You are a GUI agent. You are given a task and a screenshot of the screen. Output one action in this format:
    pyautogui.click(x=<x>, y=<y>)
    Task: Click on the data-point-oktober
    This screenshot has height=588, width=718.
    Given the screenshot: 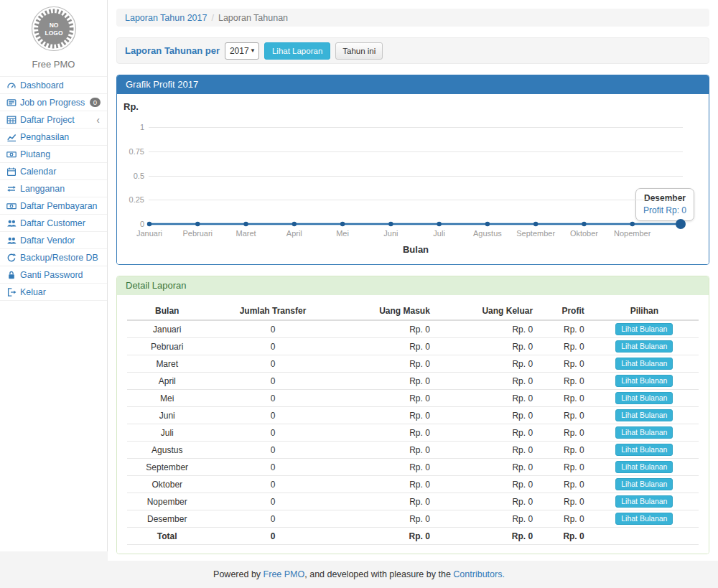 What is the action you would take?
    pyautogui.click(x=584, y=224)
    